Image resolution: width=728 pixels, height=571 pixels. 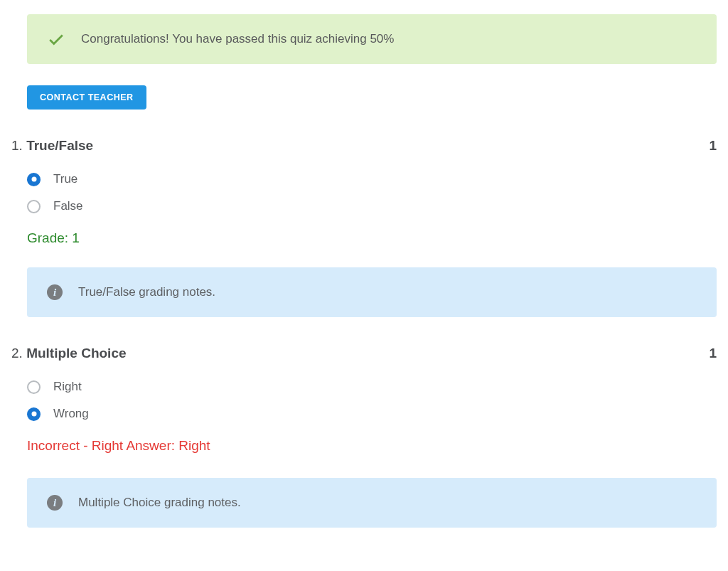 What do you see at coordinates (53, 146) in the screenshot?
I see `question-title: 1. True/False` at bounding box center [53, 146].